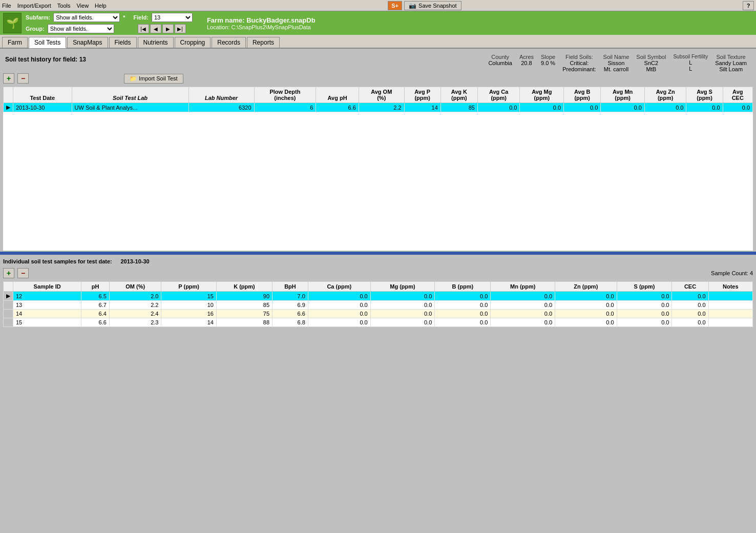  I want to click on avg-s-cell: 0.0, so click(705, 108).